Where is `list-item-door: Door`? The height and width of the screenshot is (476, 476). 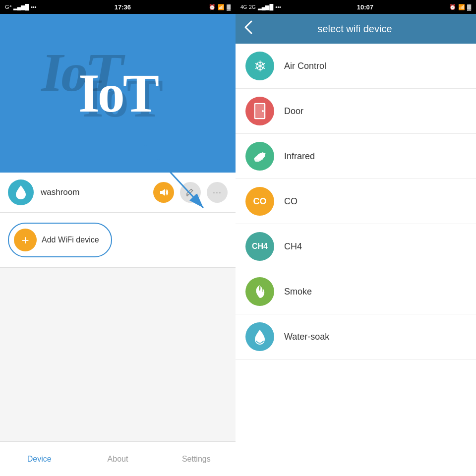
list-item-door: Door is located at coordinates (356, 111).